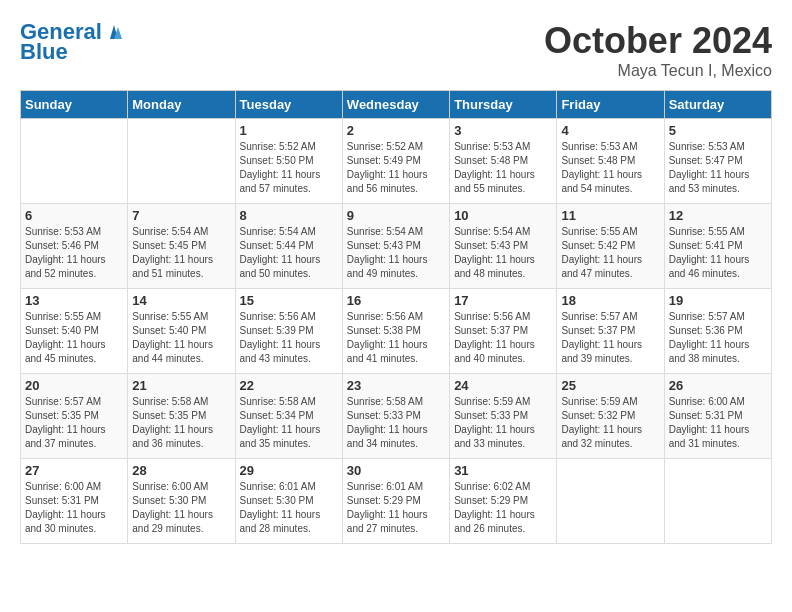  I want to click on day-number: 11, so click(610, 216).